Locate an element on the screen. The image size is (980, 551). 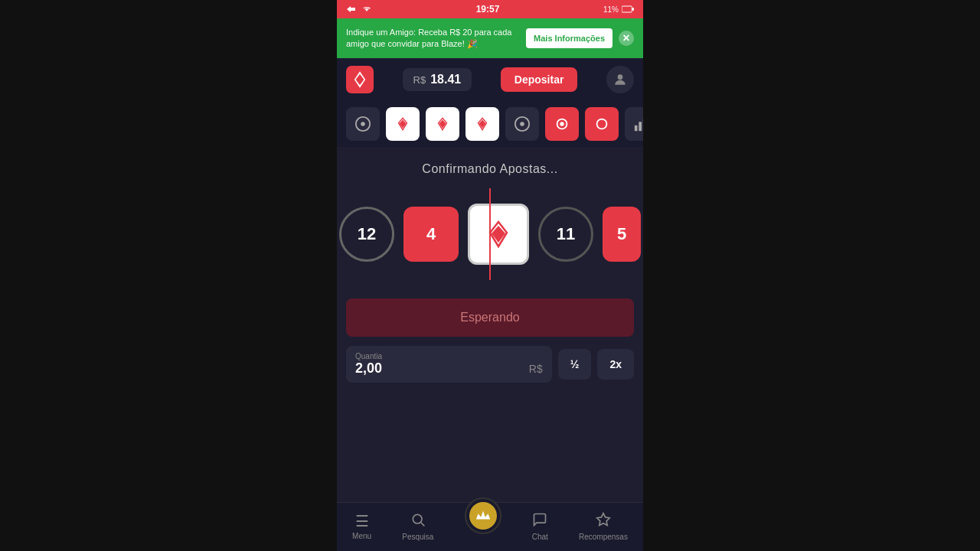
status-left is located at coordinates (359, 9).